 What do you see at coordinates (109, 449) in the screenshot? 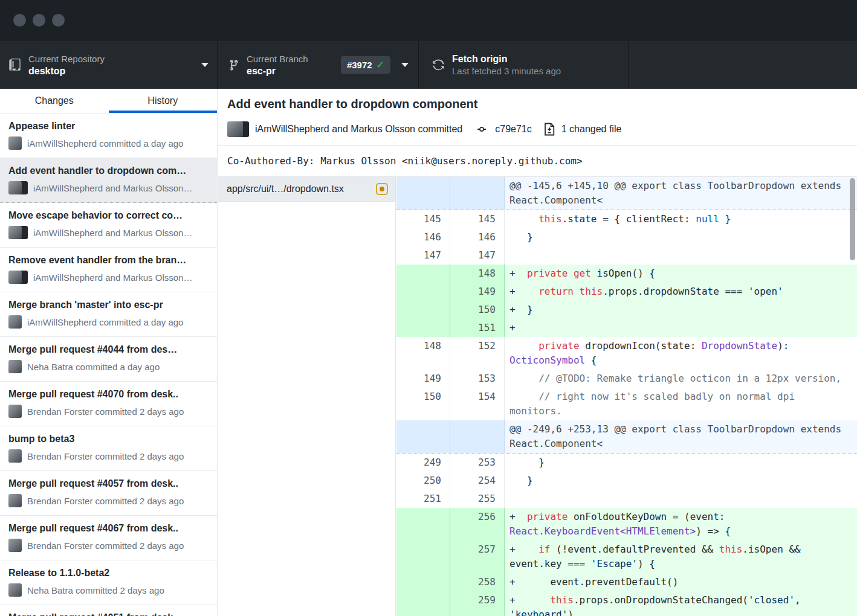
I see `commit-list-item: bump to beta3 Brendan Forster committed …` at bounding box center [109, 449].